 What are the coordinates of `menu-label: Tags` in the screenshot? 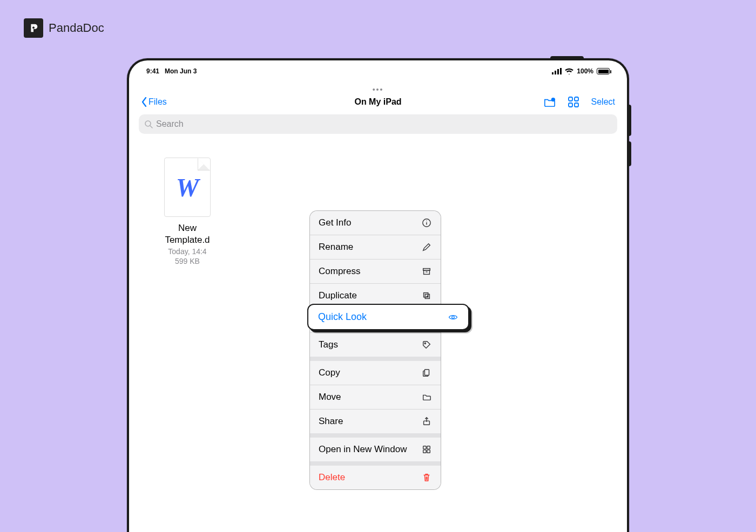 It's located at (328, 345).